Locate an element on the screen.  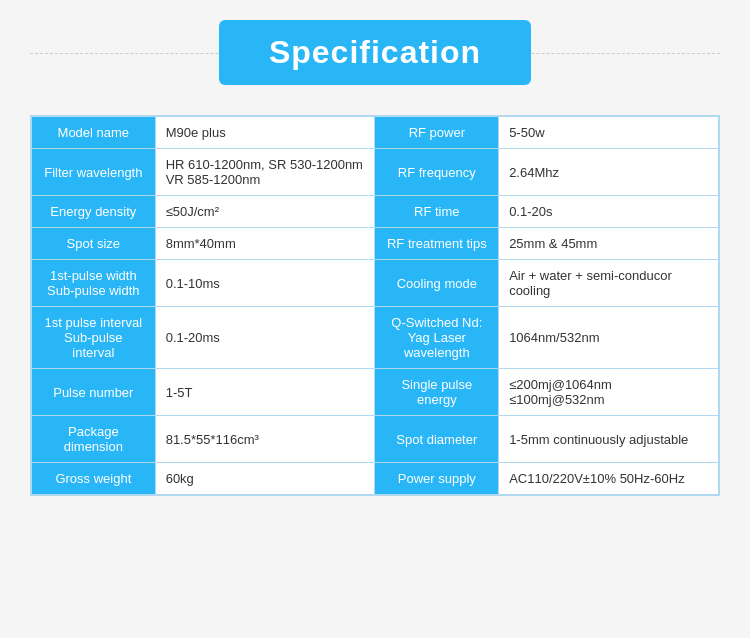
right-label-cell: RF time is located at coordinates (437, 212).